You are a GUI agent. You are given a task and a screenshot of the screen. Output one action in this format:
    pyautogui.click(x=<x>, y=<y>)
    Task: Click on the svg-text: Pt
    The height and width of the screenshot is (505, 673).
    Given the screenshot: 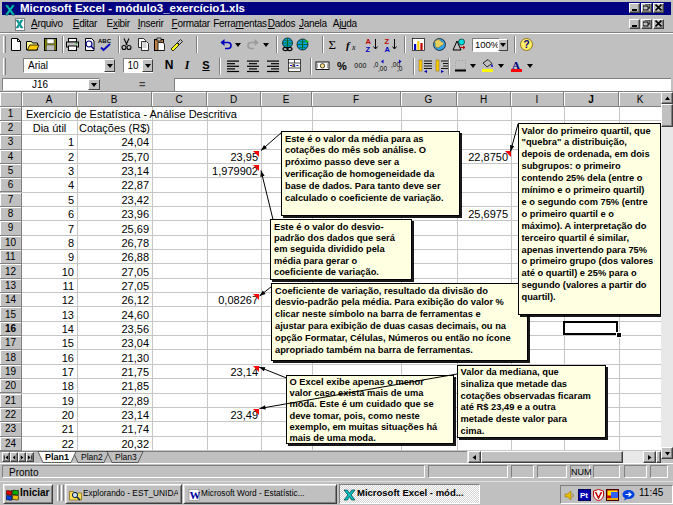 What is the action you would take?
    pyautogui.click(x=584, y=496)
    